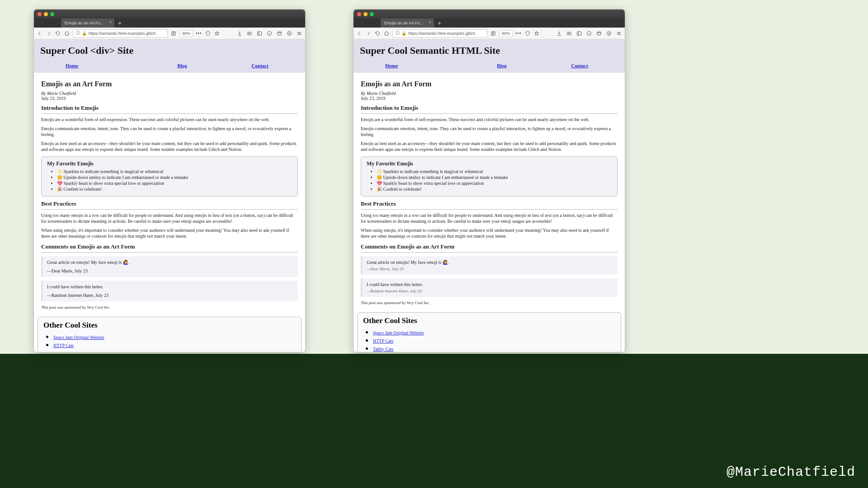 The image size is (868, 488). What do you see at coordinates (170, 56) in the screenshot?
I see `site-header: Super Cool <div> Site Home Blog Contact` at bounding box center [170, 56].